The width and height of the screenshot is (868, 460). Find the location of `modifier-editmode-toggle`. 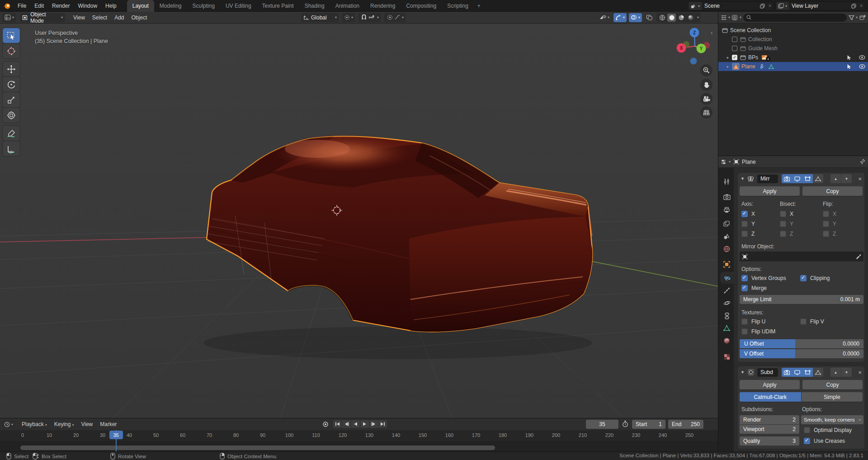

modifier-editmode-toggle is located at coordinates (807, 179).